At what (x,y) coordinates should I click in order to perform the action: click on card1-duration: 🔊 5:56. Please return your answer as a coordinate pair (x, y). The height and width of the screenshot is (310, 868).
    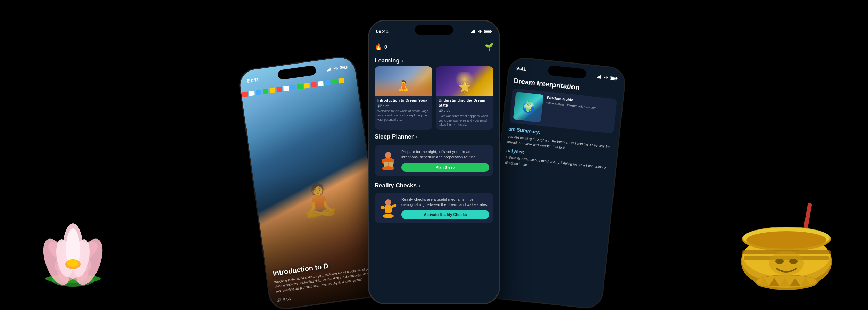
    Looking at the image, I should click on (403, 106).